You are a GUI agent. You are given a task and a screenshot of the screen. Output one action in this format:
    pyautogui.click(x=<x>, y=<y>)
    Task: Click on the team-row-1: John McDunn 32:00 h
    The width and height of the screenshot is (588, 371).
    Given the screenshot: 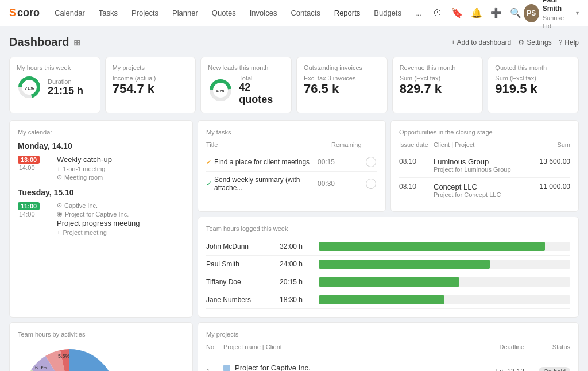 What is the action you would take?
    pyautogui.click(x=388, y=247)
    